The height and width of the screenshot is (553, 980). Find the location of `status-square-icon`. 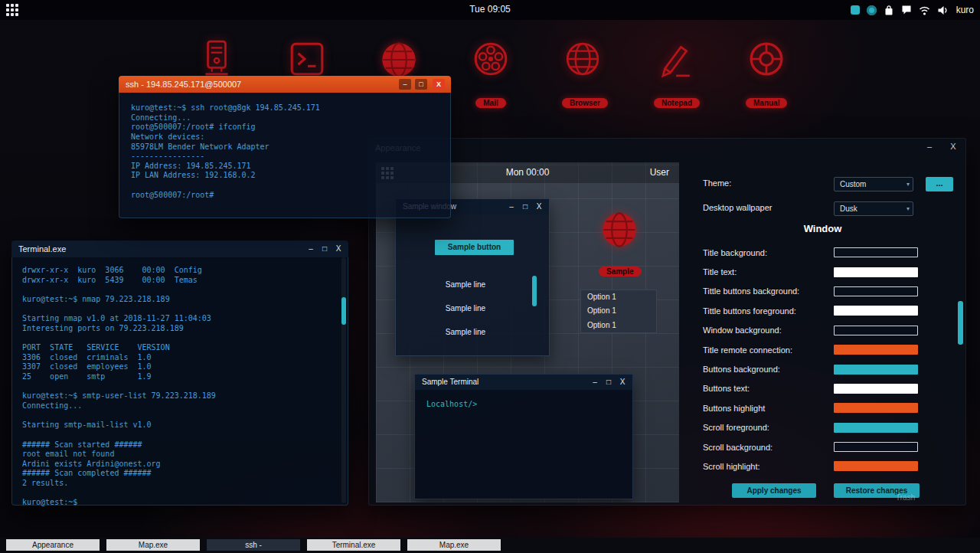

status-square-icon is located at coordinates (855, 10).